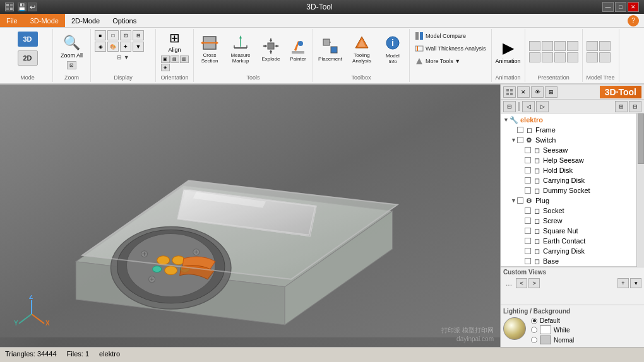 The image size is (644, 362). What do you see at coordinates (165, 59) in the screenshot?
I see `orient-btn-1: ▣` at bounding box center [165, 59].